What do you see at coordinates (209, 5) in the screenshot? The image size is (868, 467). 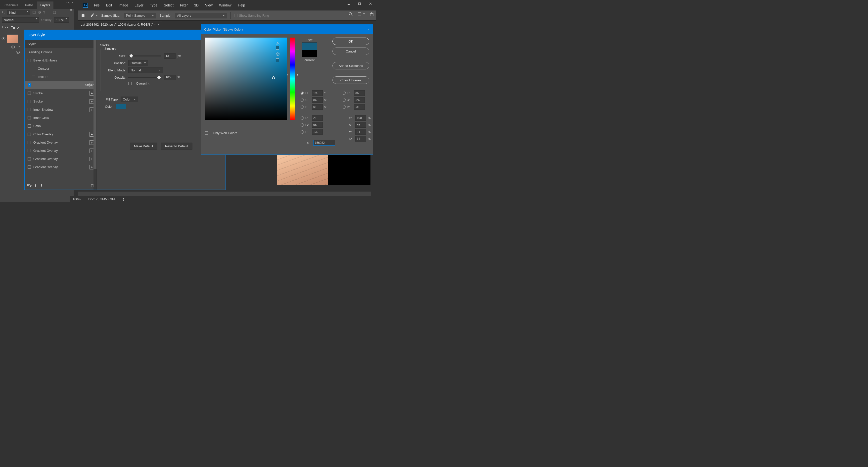 I see `menu-view: View` at bounding box center [209, 5].